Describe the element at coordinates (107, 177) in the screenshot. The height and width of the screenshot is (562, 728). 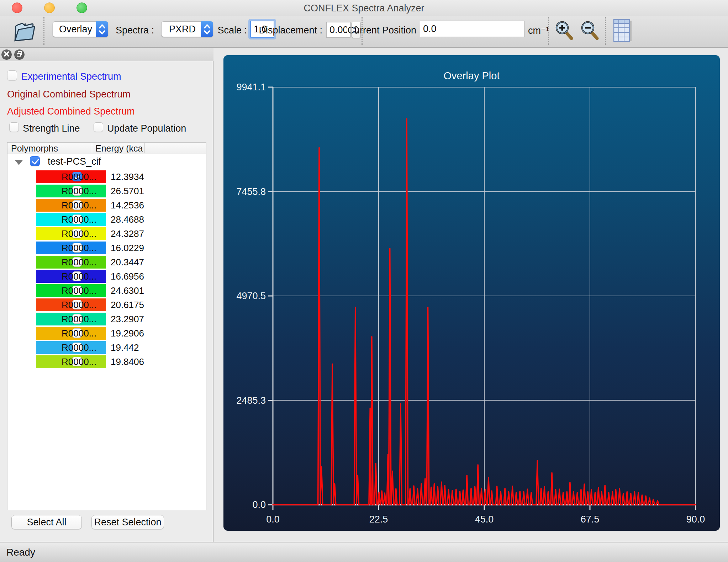
I see `polymorph-row: R0000...12.3934` at that location.